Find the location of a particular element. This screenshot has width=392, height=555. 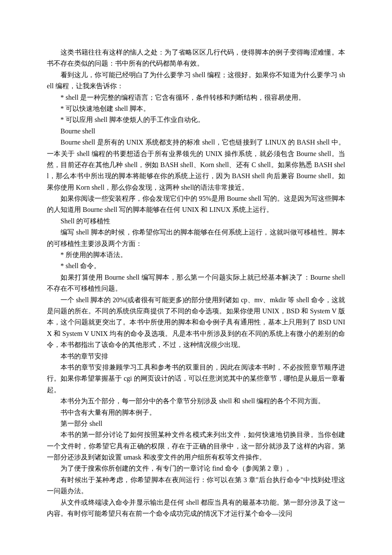

paragraph: 一个 shell 脚本的 20%(或者很有可能更多)的部分使用到诸如 cp、mv… is located at coordinates (196, 323).